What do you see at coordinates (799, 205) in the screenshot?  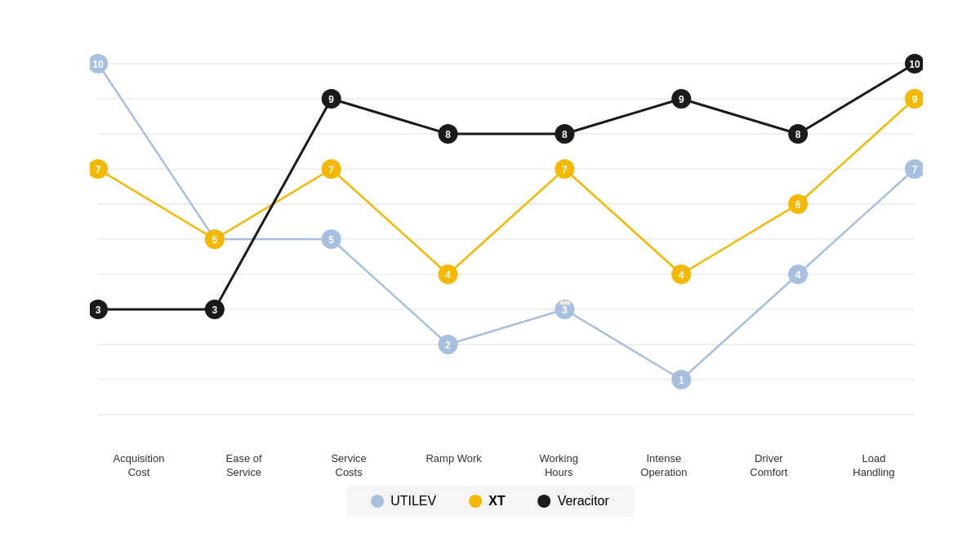 I see `svg-text: 6` at bounding box center [799, 205].